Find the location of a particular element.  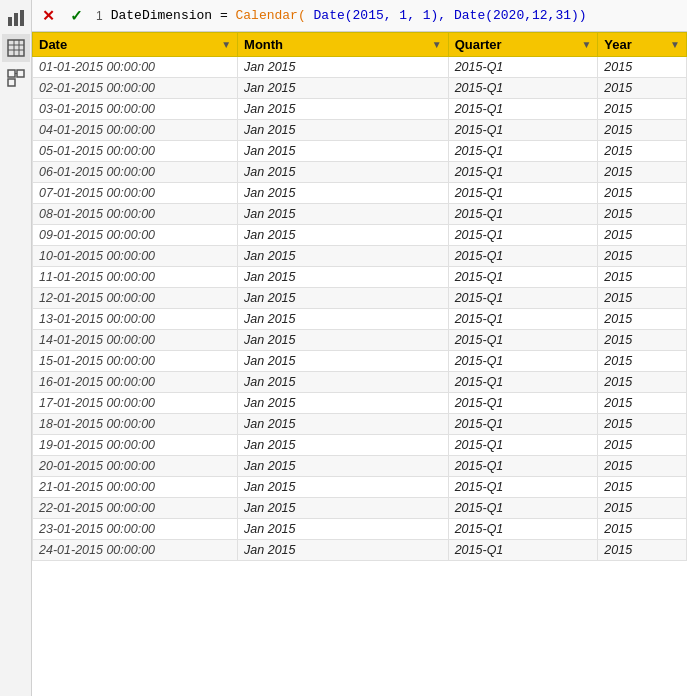

table-row: 12-01-2015 00:00:00Jan 20152015-Q12015 is located at coordinates (360, 298).